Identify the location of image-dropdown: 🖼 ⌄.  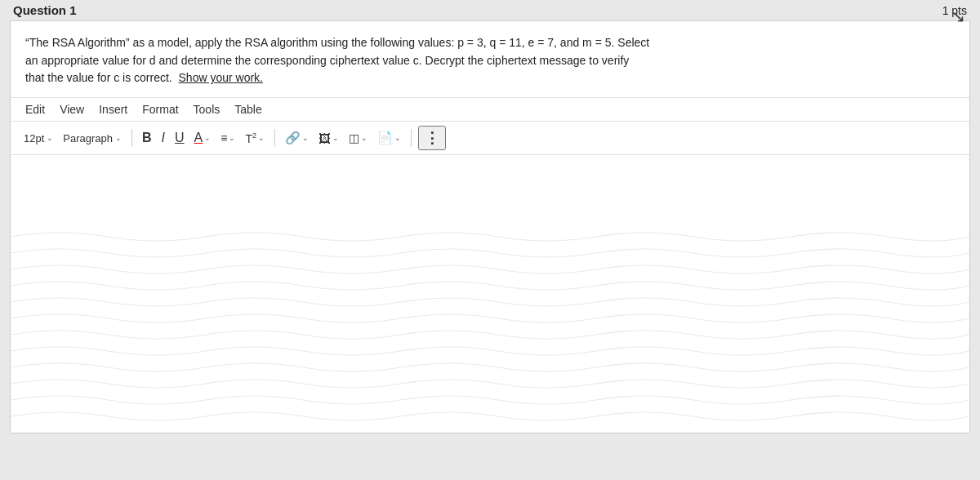
(328, 139).